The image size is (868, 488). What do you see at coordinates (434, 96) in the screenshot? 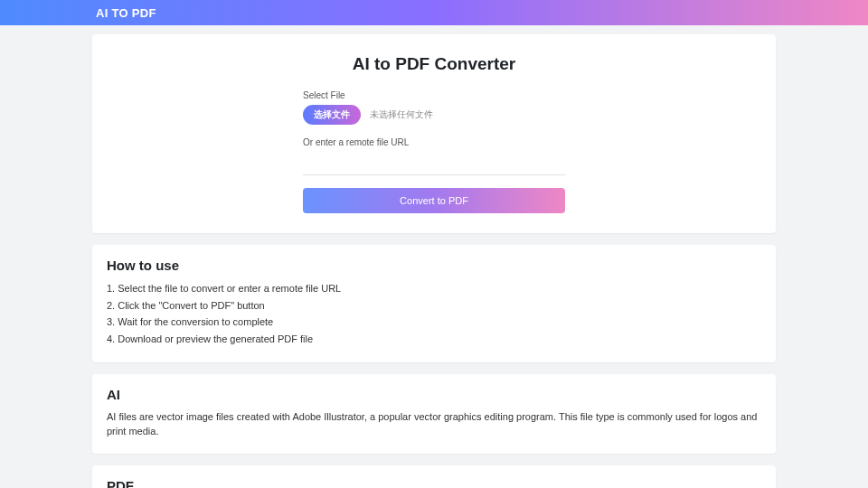
I see `select-file-label: Select File` at bounding box center [434, 96].